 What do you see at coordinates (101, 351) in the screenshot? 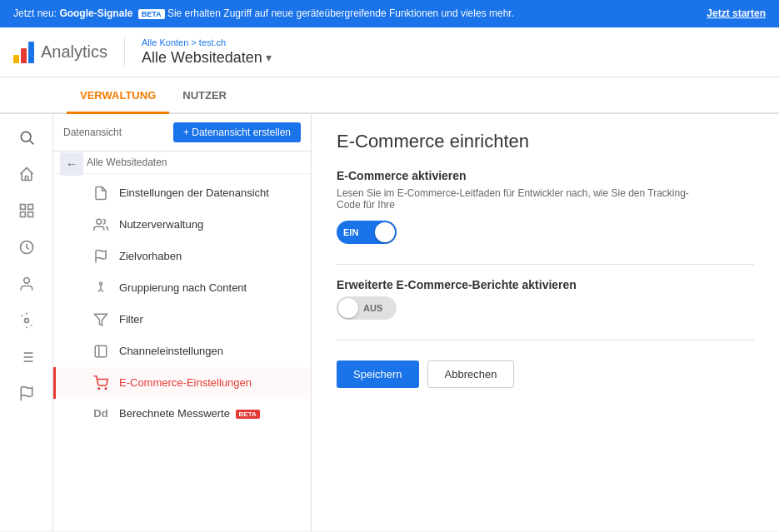
I see `channel-icon` at bounding box center [101, 351].